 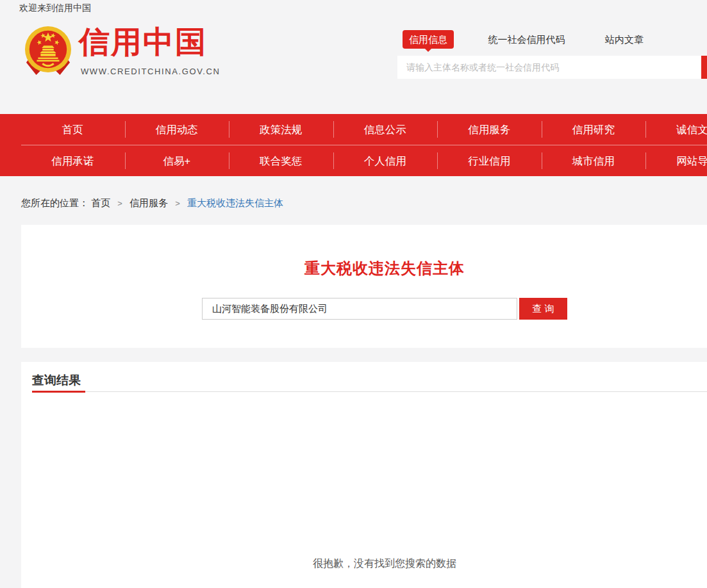 I want to click on nav-item-integrity-culture: 诚信文化, so click(x=676, y=129).